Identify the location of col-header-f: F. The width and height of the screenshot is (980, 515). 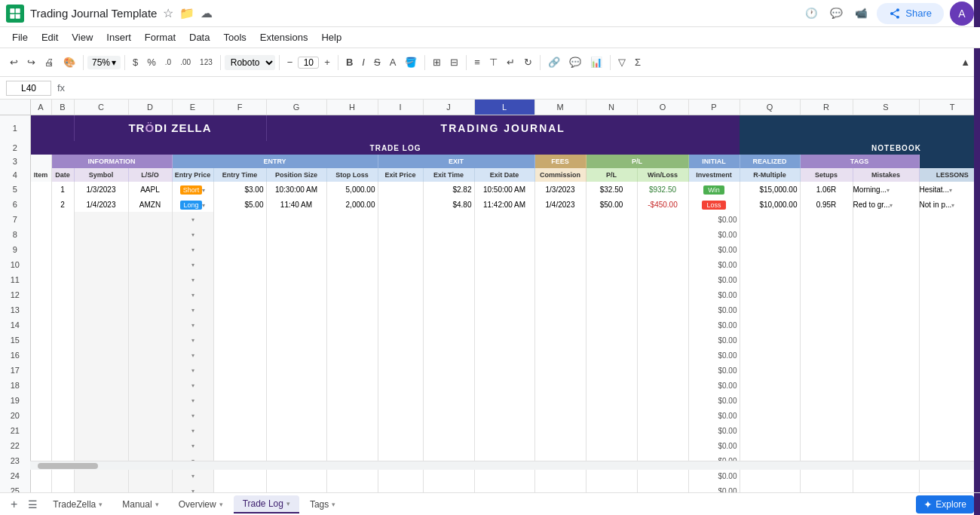
(240, 107).